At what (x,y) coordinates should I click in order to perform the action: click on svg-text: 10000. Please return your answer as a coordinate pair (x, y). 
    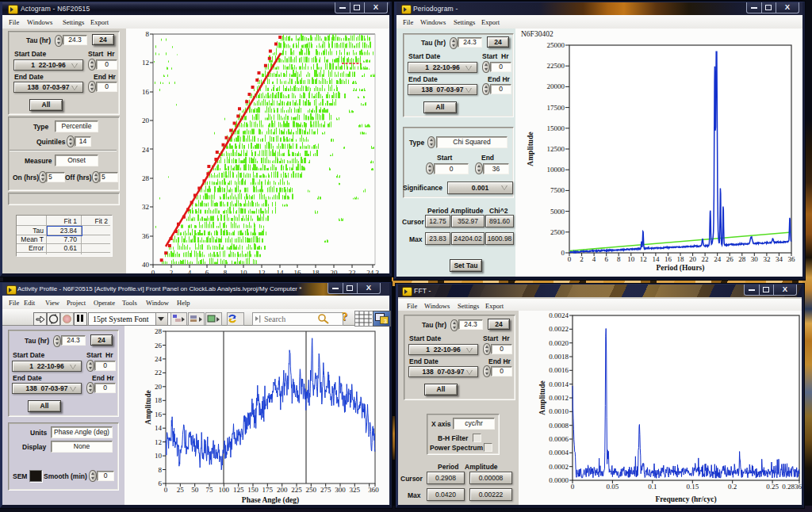
    Looking at the image, I should click on (557, 170).